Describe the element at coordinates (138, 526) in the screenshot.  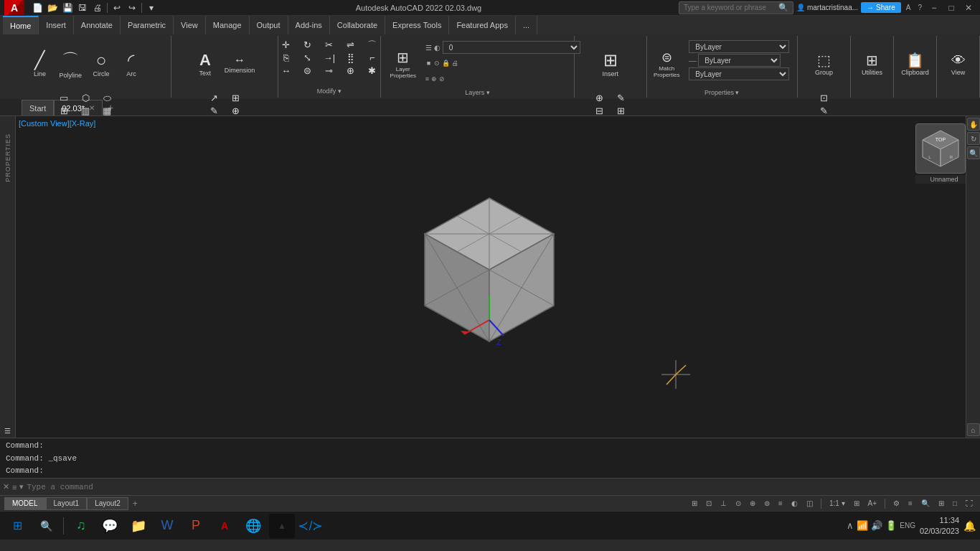
I see `taskbar-explorer: 📁` at that location.